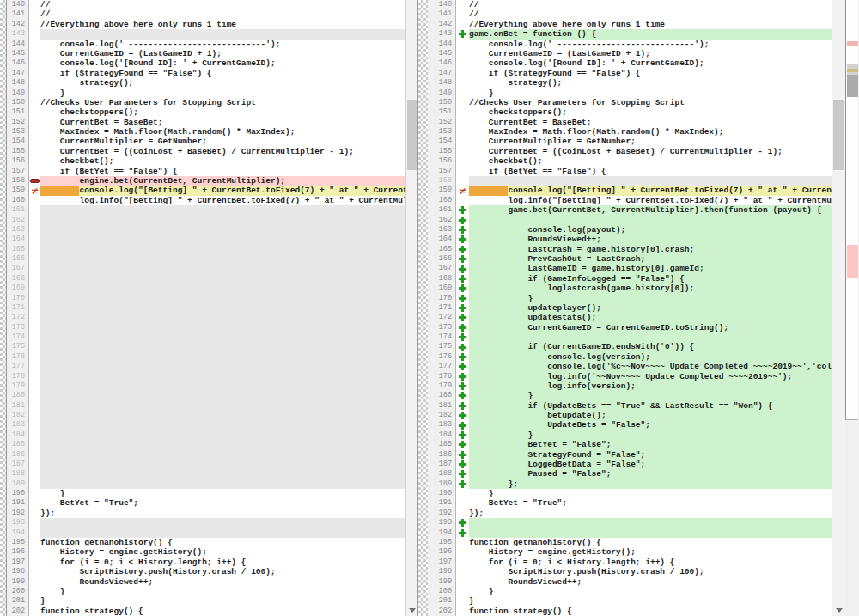 The image size is (859, 616). I want to click on code-row: 184, so click(206, 435).